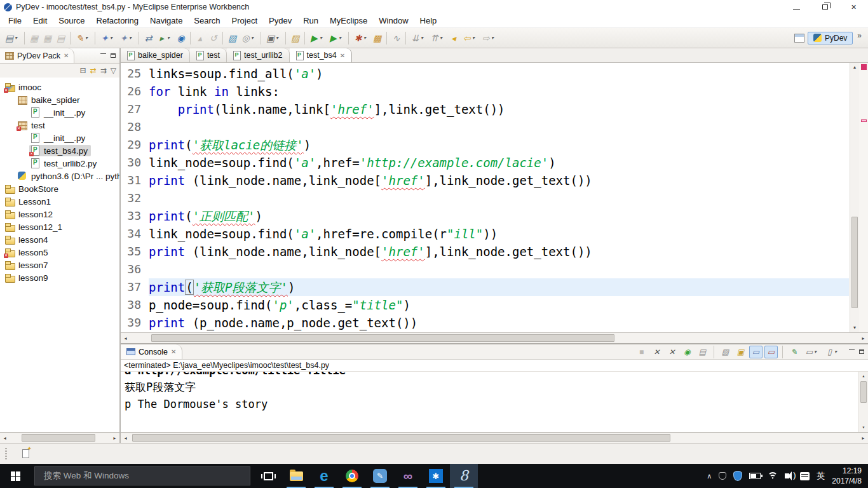  Describe the element at coordinates (377, 38) in the screenshot. I see `open-resource-button: ▩` at that location.